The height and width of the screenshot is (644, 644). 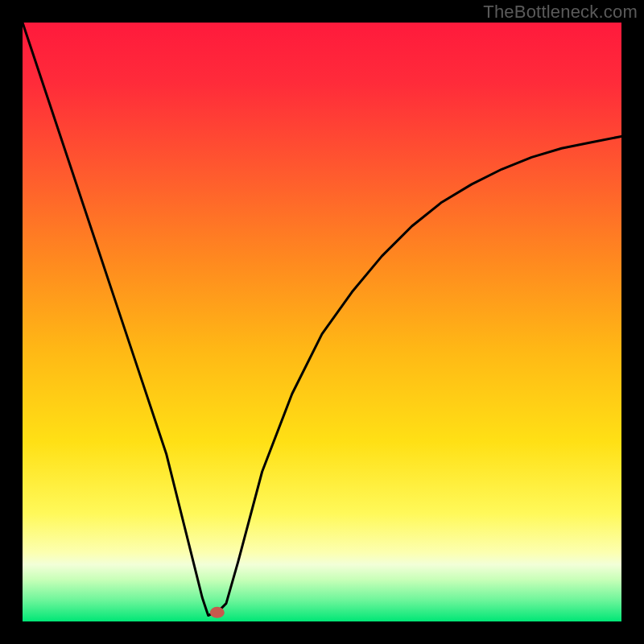 What do you see at coordinates (217, 613) in the screenshot?
I see `optimal-point-marker` at bounding box center [217, 613].